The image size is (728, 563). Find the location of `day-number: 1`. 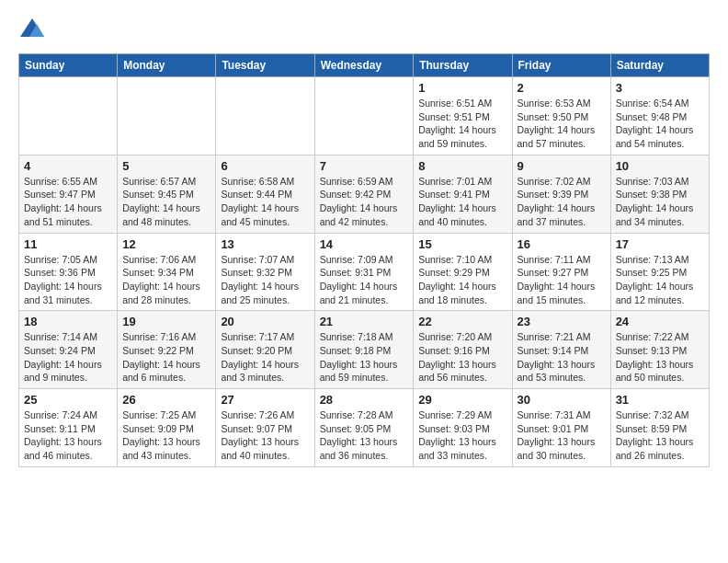

day-number: 1 is located at coordinates (462, 88).